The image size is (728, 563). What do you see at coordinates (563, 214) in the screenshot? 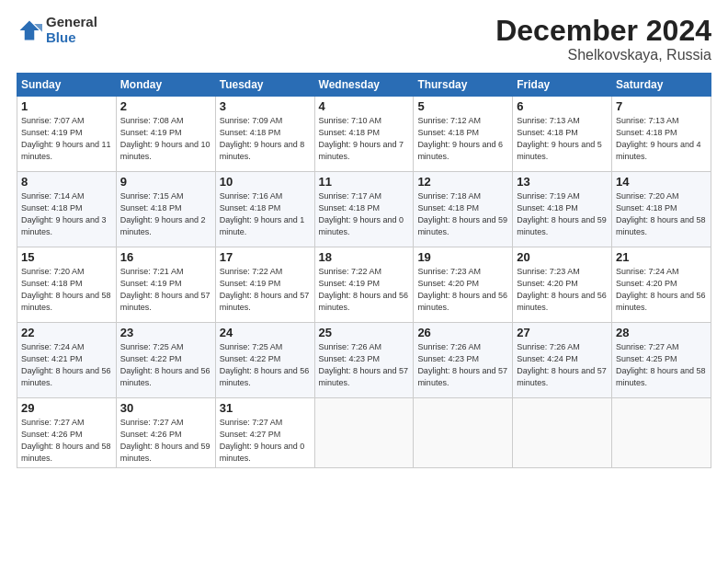
I see `day-info: Sunrise: 7:19 AM Sunset: 4:18 PM Dayligh…` at bounding box center [563, 214].